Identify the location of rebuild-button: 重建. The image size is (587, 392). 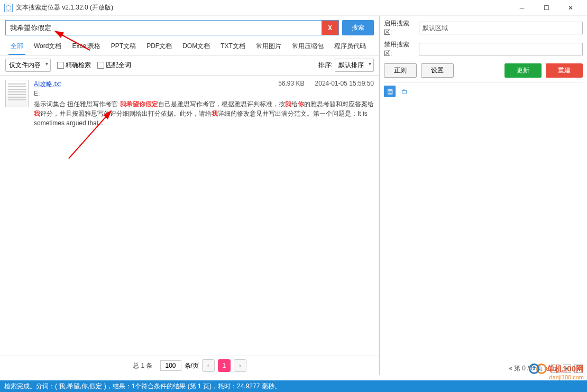
(564, 71).